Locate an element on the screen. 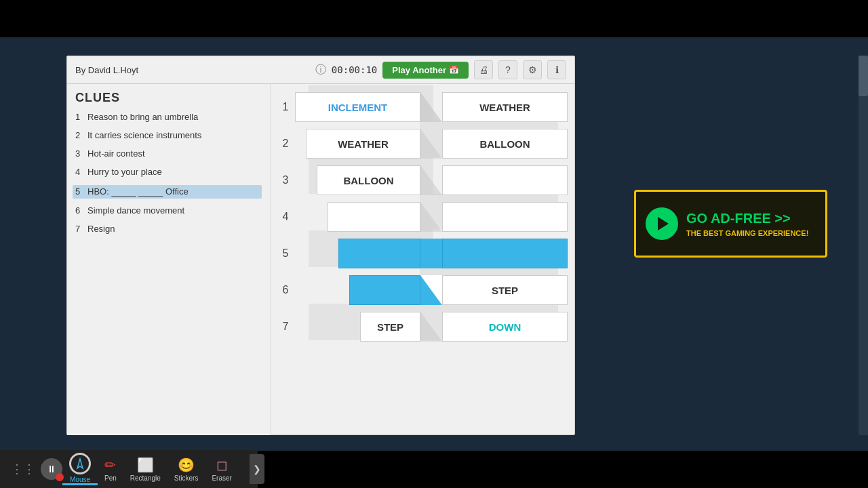 The height and width of the screenshot is (488, 868). timer-display: 00:00:10 is located at coordinates (354, 70).